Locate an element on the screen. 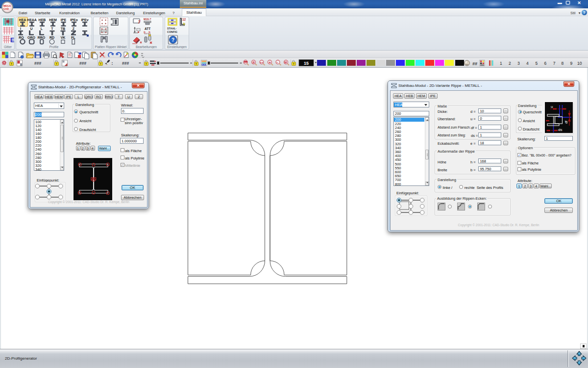 The image size is (588, 368). svg-text: 6 is located at coordinates (546, 63).